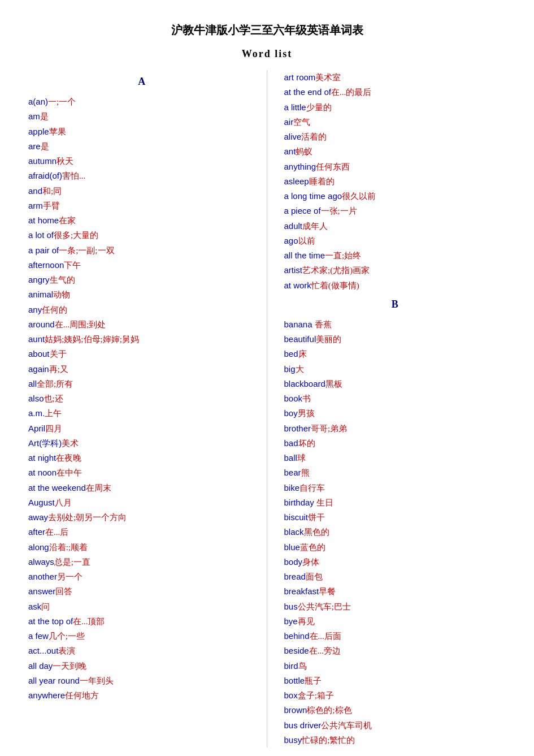 Image resolution: width=534 pixels, height=756 pixels. I want to click on list-item: away去别处;朝另一个方向, so click(142, 517).